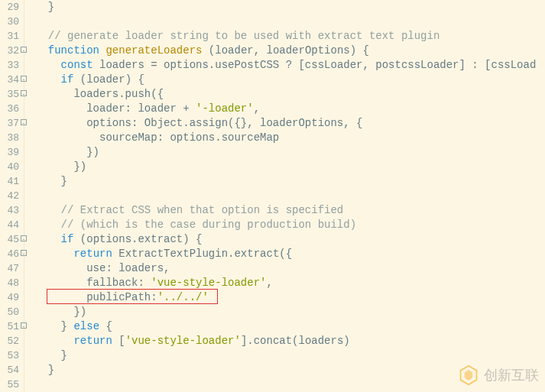  I want to click on code-line: return ExtractTextPlugin.extract({, so click(290, 254).